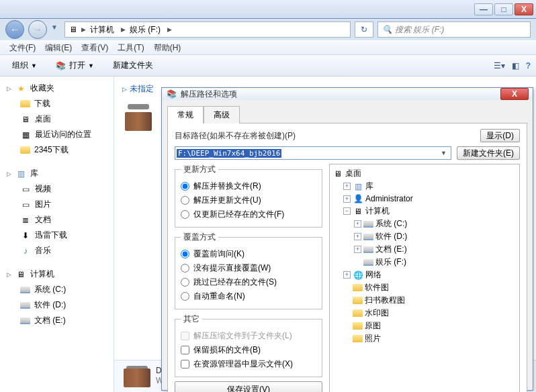 The height and width of the screenshot is (392, 536). I want to click on destination-path-input: F:\DEEP_Win7x64_bjb2016 ▼, so click(313, 153).